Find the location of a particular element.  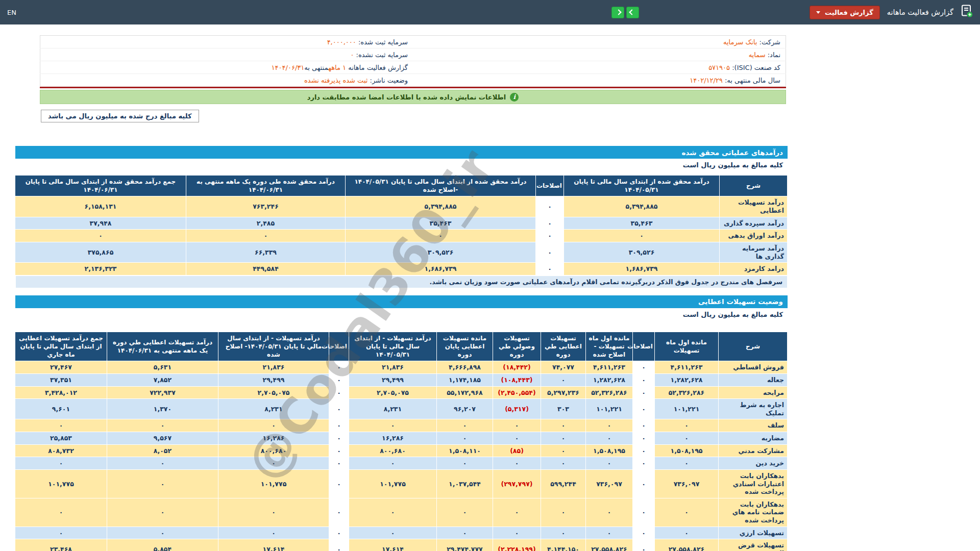

row-label-cell: درآمد اوراق بدهی is located at coordinates (753, 236).